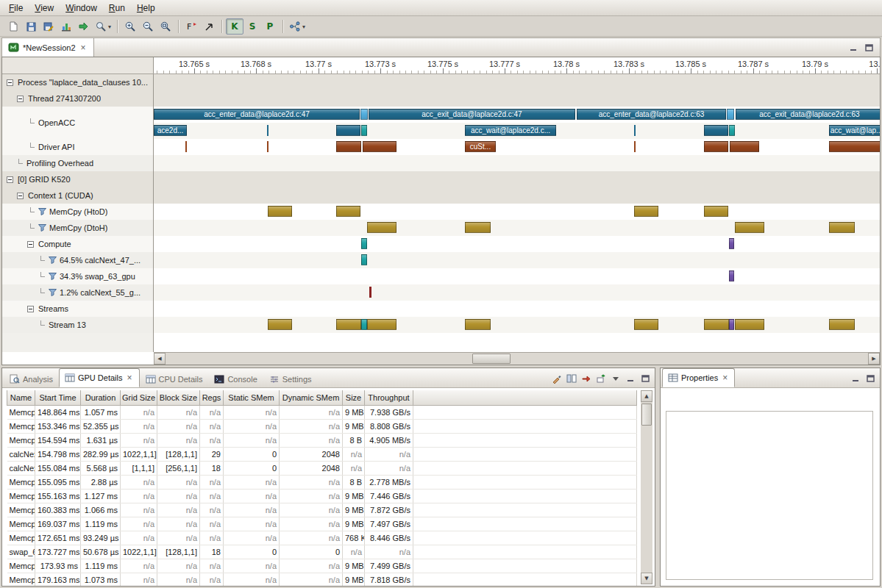 This screenshot has height=588, width=882. Describe the element at coordinates (389, 398) in the screenshot. I see `column-header-throughput: Throughput` at that location.